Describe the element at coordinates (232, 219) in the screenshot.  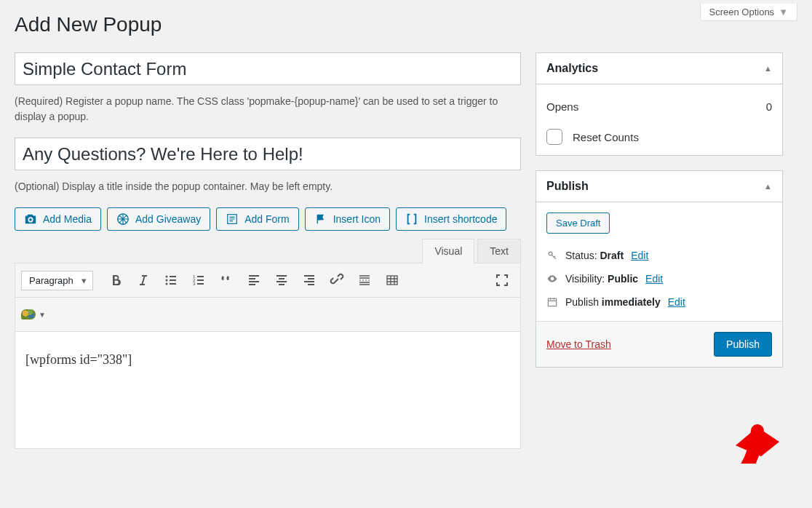
I see `form-icon` at that location.